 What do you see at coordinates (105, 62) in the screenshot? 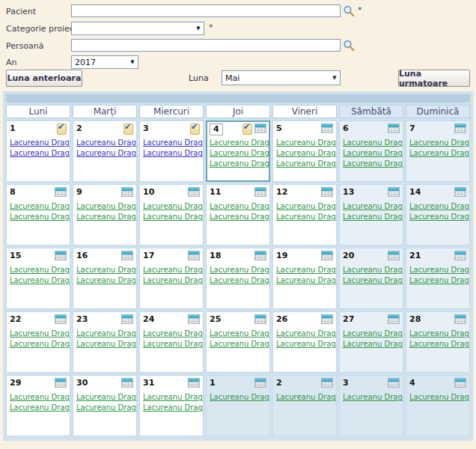
I see `an-select: 2017 ▼` at bounding box center [105, 62].